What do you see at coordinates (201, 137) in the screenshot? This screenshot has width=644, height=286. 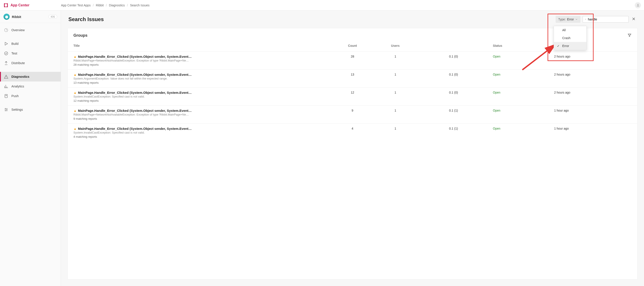 I see `issue-match-count: 4 matching reports` at bounding box center [201, 137].